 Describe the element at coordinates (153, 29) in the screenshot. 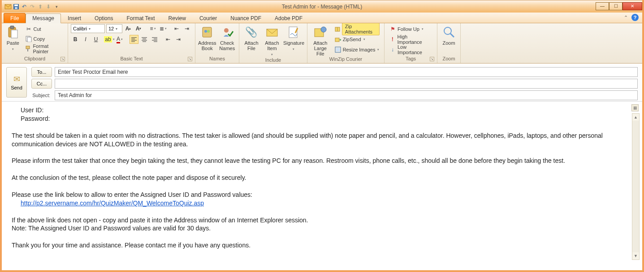

I see `bullets-button: ≡` at that location.